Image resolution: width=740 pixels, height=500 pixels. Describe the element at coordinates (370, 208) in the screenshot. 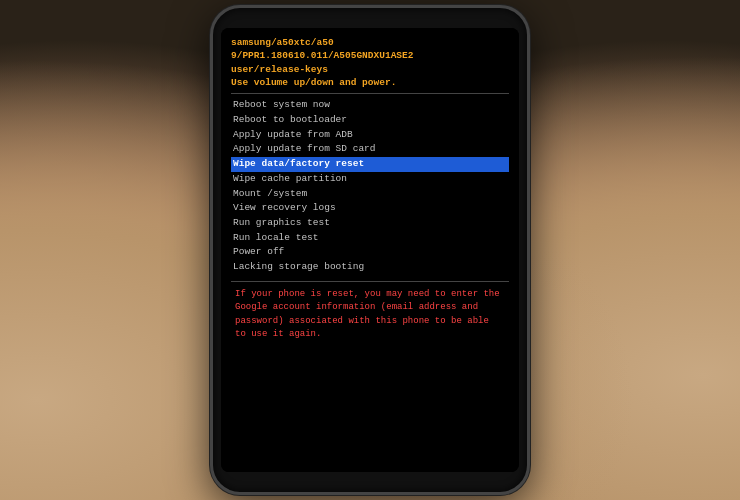

I see `menu-item-7: View recovery logs` at that location.